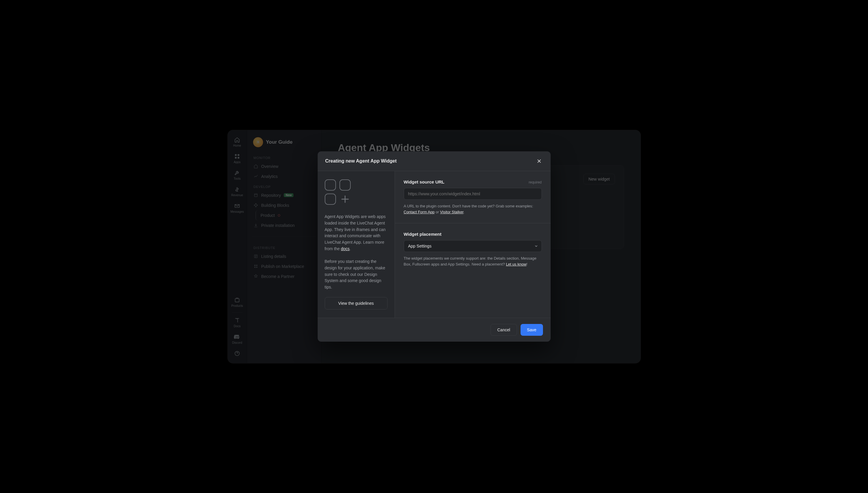 This screenshot has width=868, height=493. What do you see at coordinates (423, 234) in the screenshot?
I see `placement-label: Widget placement` at bounding box center [423, 234].